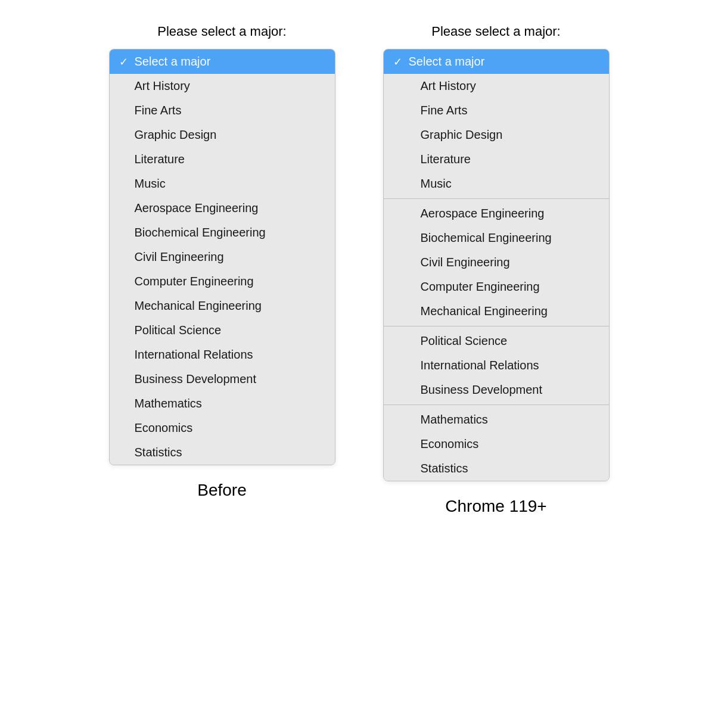  Describe the element at coordinates (496, 238) in the screenshot. I see `after-option-biochemical-engineering: Biochemical Engineering` at that location.